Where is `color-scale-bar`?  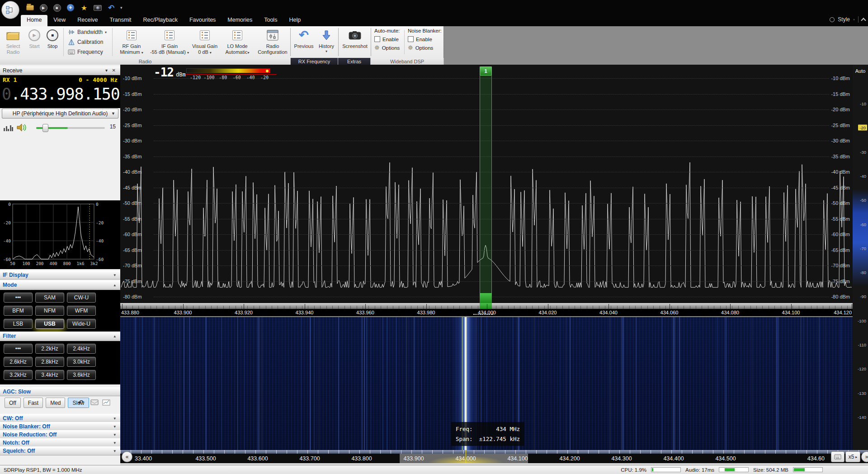
color-scale-bar is located at coordinates (228, 71).